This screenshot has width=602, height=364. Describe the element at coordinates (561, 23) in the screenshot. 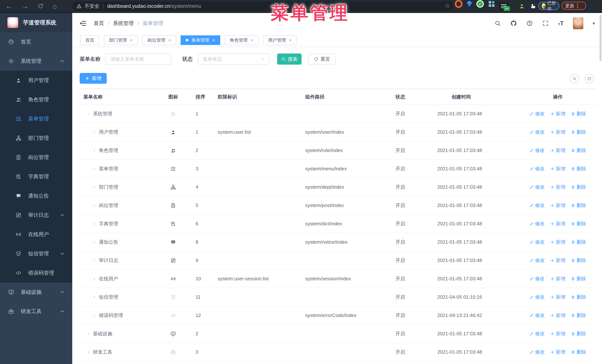

I see `font-size-icon: тT` at that location.